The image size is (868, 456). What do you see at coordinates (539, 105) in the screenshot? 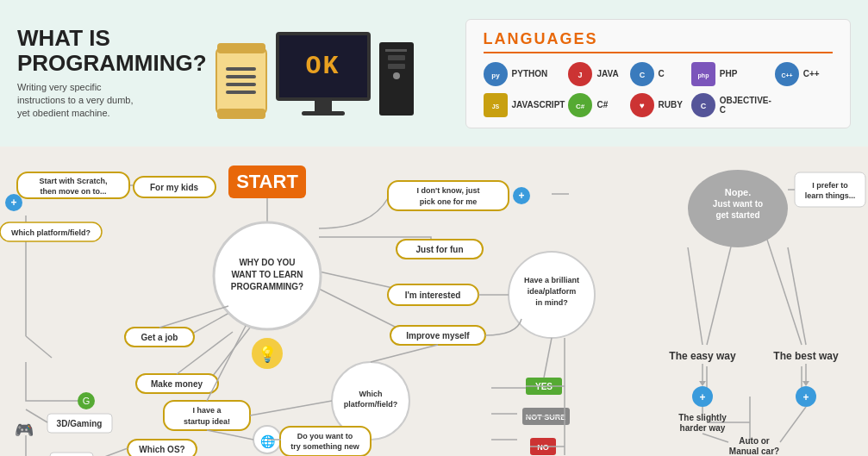
I see `javascript-label: JAVASCRIPT` at bounding box center [539, 105].